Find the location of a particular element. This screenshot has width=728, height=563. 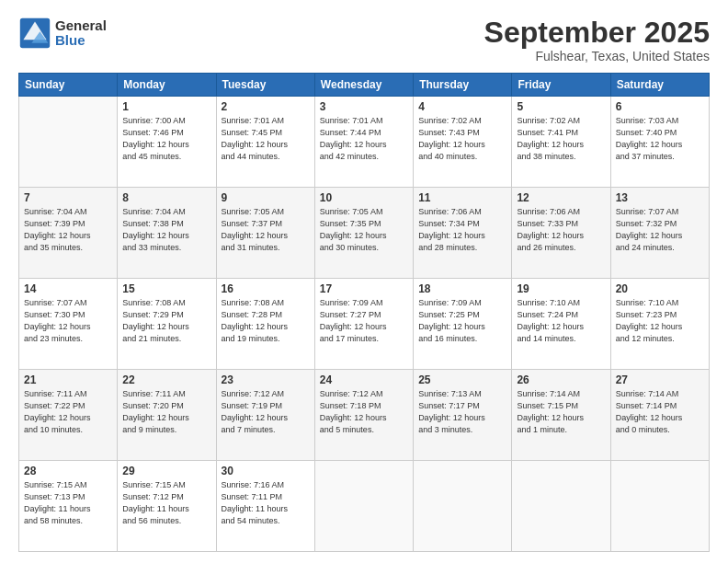

table-row: 27Sunrise: 7:14 AM Sunset: 7:14 PM Dayli… is located at coordinates (660, 416).